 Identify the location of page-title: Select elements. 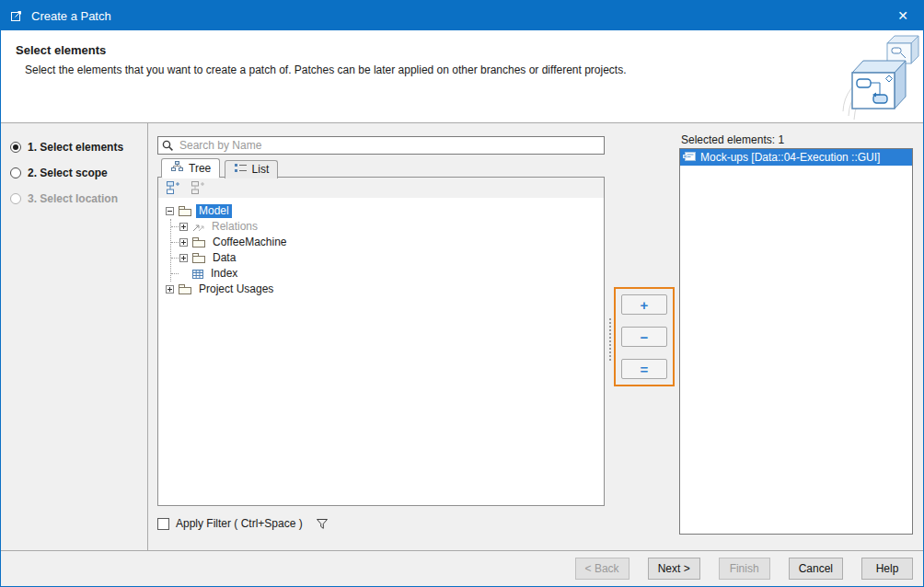
(61, 50).